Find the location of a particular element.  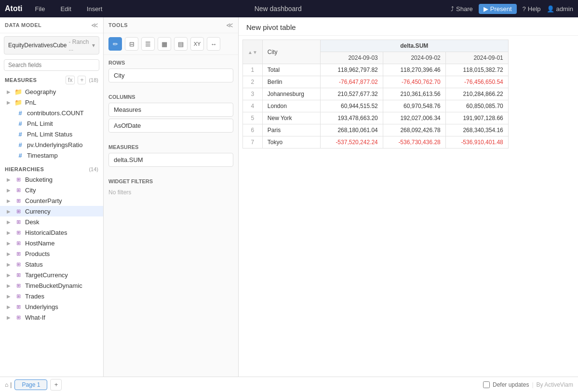

home-button: ⌂ | is located at coordinates (8, 385).